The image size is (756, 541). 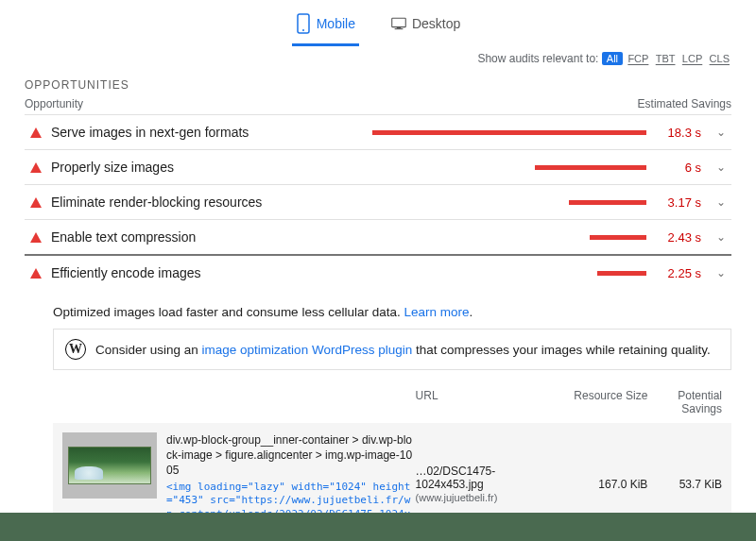 I want to click on audit-row: Serve images in next-gen formats 18.3 s …, so click(x=378, y=132).